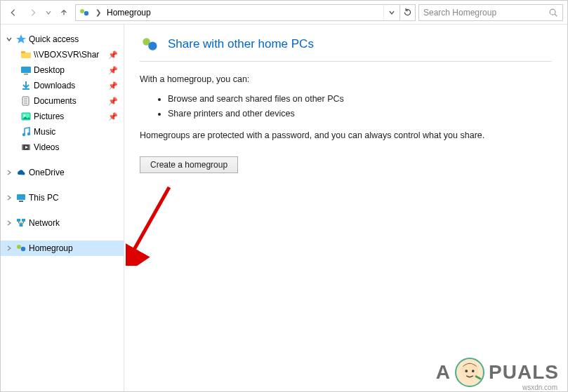  Describe the element at coordinates (26, 55) in the screenshot. I see `folder-icon` at that location.